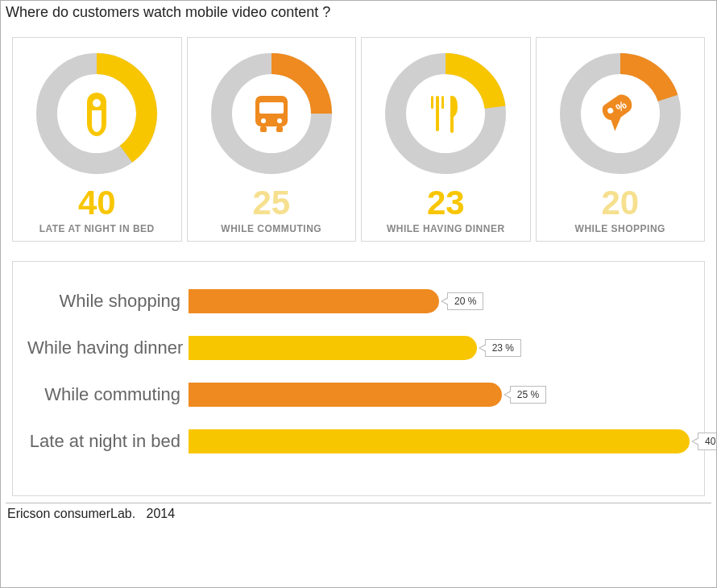 Image resolution: width=717 pixels, height=588 pixels. What do you see at coordinates (439, 395) in the screenshot?
I see `bar-track: 25 %` at bounding box center [439, 395].